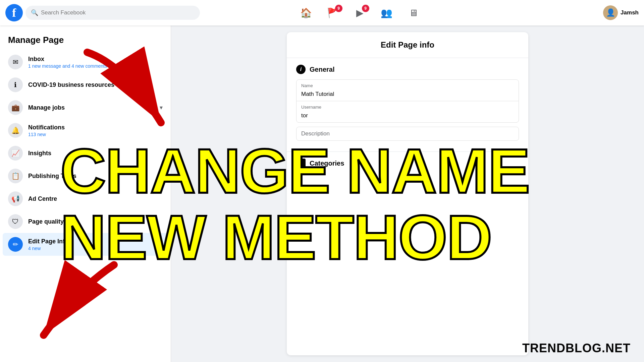 The image size is (644, 362). What do you see at coordinates (46, 127) in the screenshot?
I see `notifications-label: Notifications` at bounding box center [46, 127].